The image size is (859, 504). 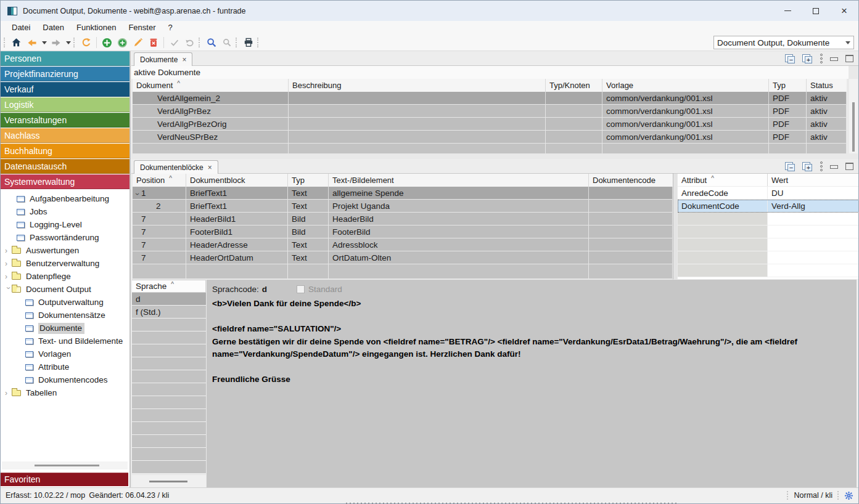 I want to click on tree-item-document-output: Document Output, so click(x=65, y=290).